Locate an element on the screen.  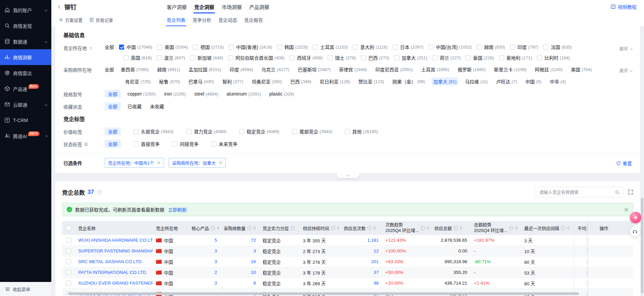
scheme-settings-button: 方案设置 is located at coordinates (70, 20).